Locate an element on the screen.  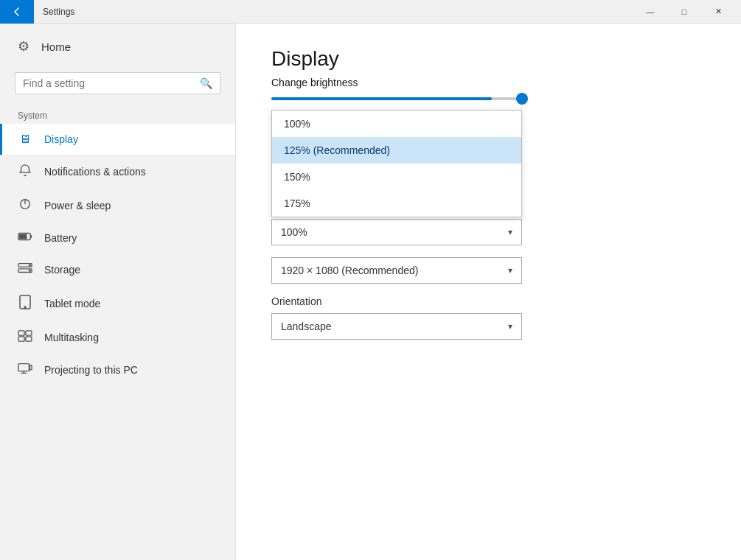
brightness-label: Change brightness is located at coordinates (488, 83).